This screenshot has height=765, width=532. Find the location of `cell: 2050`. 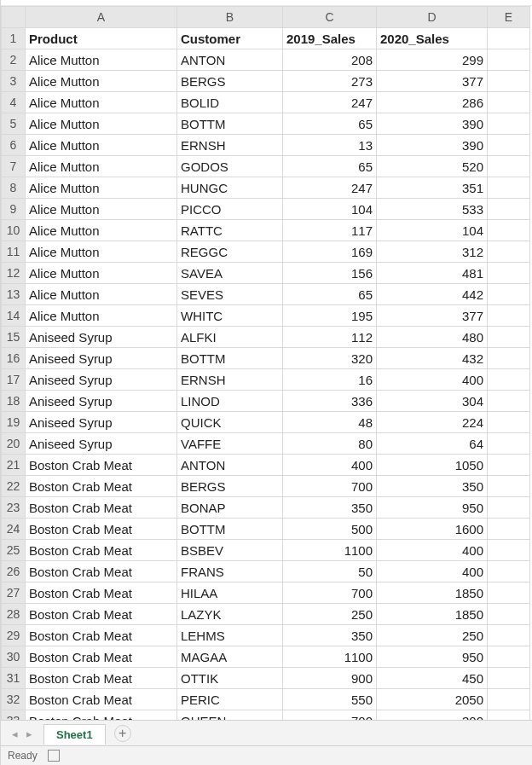

cell: 2050 is located at coordinates (432, 699).